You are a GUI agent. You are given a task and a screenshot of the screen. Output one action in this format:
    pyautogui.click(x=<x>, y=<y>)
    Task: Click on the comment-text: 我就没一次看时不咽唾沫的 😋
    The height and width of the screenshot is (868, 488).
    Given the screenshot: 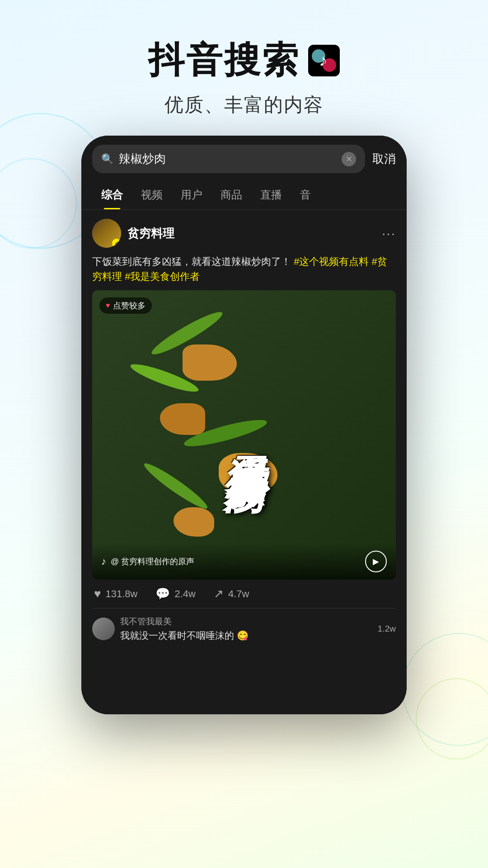 What is the action you would take?
    pyautogui.click(x=246, y=636)
    